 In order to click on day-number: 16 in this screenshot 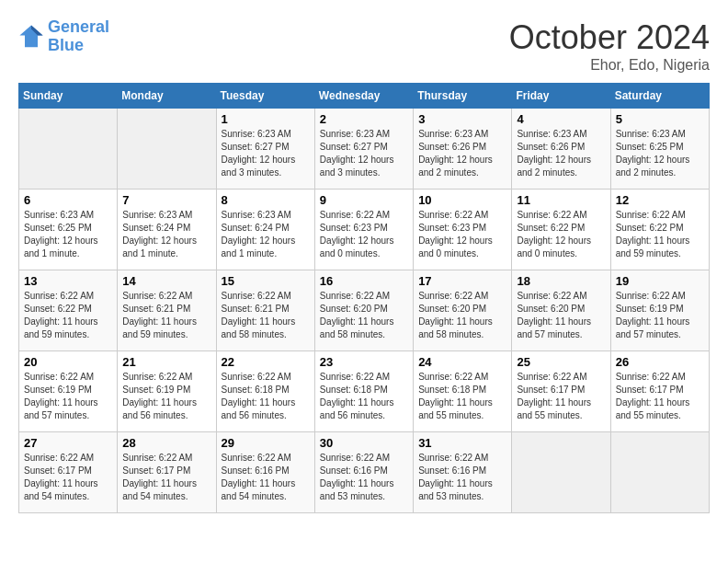, I will do `click(364, 282)`.